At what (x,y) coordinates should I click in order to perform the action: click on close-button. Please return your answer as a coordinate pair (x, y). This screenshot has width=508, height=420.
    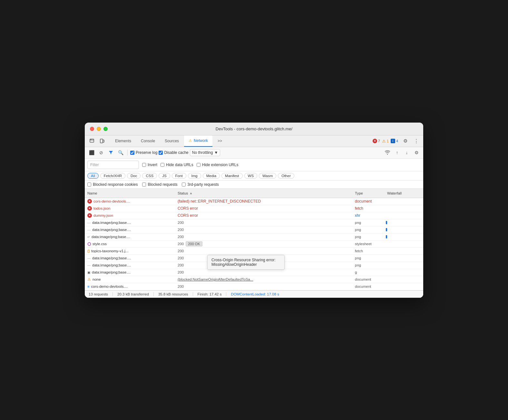
    Looking at the image, I should click on (92, 129).